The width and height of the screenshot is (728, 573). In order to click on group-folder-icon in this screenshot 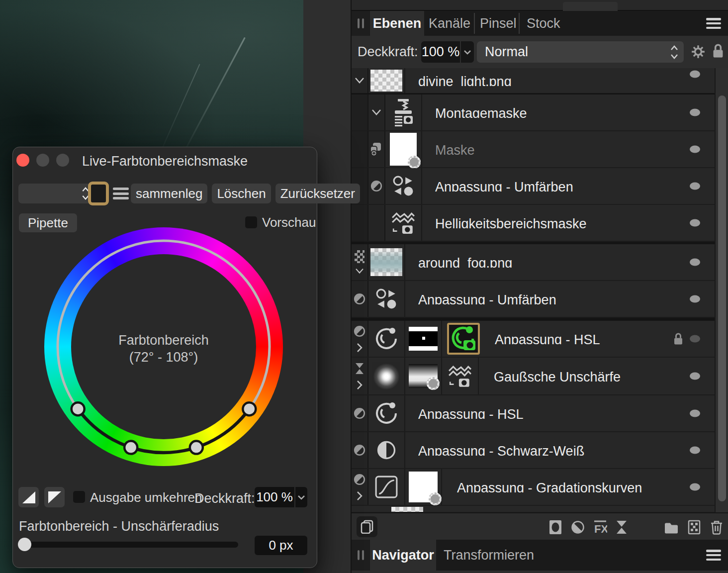, I will do `click(671, 527)`.